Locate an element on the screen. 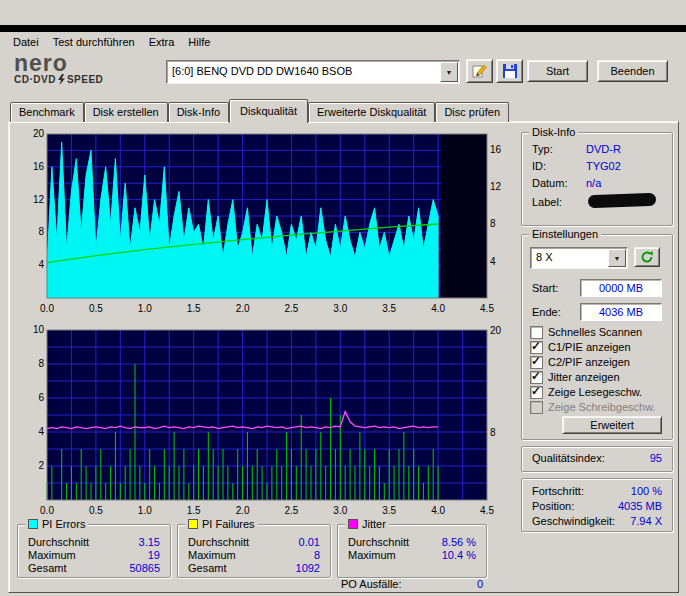 The height and width of the screenshot is (596, 686). settings-group: Einstellungen 8 X ▼ Start: 0000 MB Ende:… is located at coordinates (597, 337).